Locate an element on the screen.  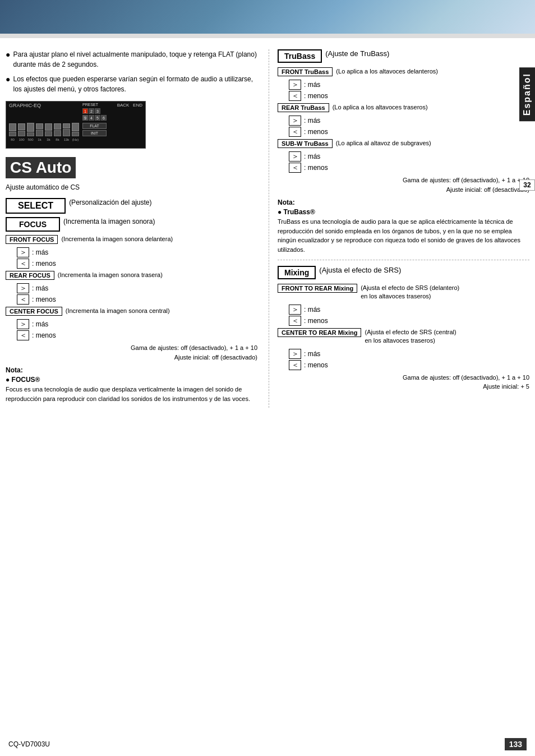
subw-trubass-row: SUB-W TruBass (Lo aplica al altavoz de s… is located at coordinates (404, 144).